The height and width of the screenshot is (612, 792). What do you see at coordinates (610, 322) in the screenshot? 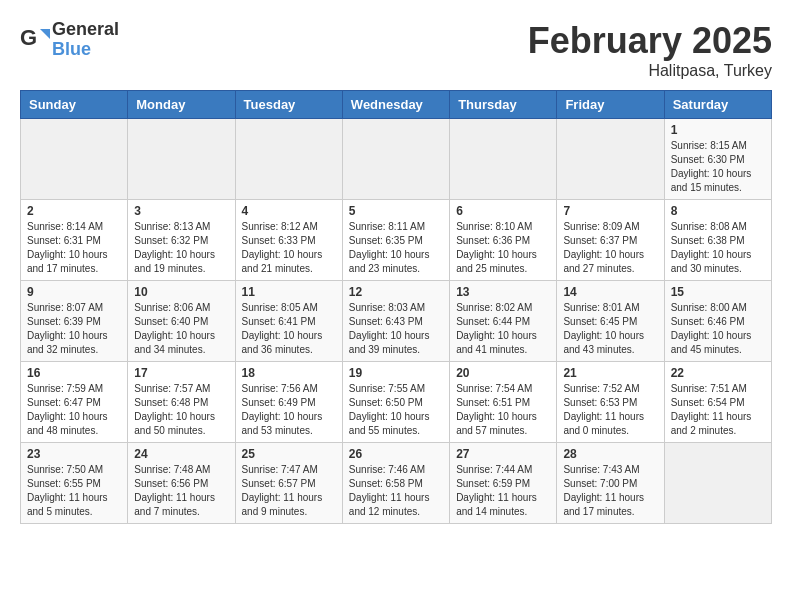
I see `calendar-cell: 14Sunrise: 8:01 AM Sunset: 6:45 PM Dayli…` at bounding box center [610, 322].